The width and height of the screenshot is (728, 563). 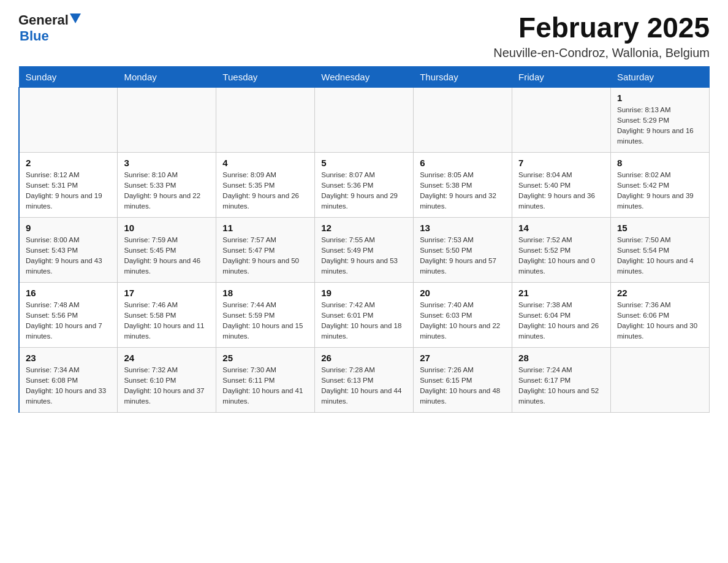 What do you see at coordinates (364, 77) in the screenshot?
I see `calendar-header-row: SundayMondayTuesdayWednesdayThursdayFrid…` at bounding box center [364, 77].